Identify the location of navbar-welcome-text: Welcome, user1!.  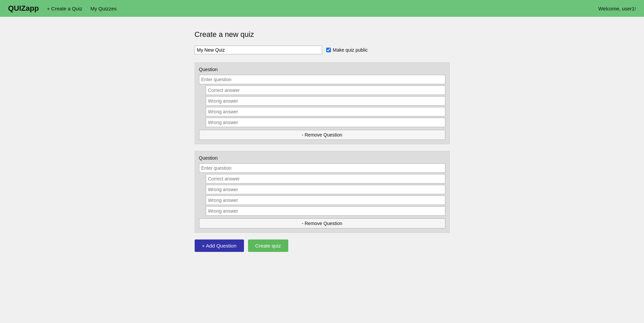
(617, 9).